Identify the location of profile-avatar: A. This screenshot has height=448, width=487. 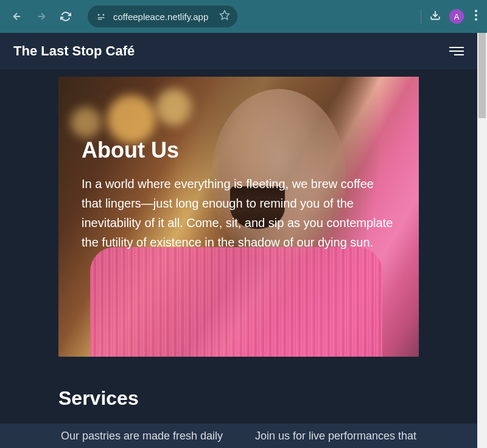
(457, 16).